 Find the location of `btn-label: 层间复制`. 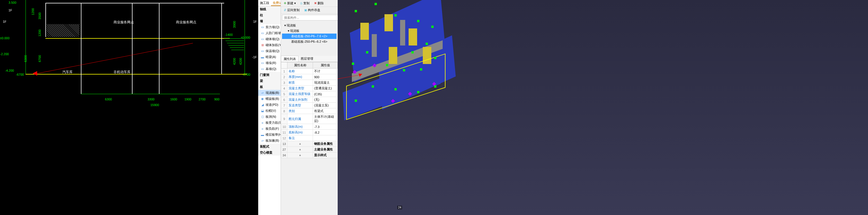

btn-label: 层间复制 is located at coordinates (293, 10).